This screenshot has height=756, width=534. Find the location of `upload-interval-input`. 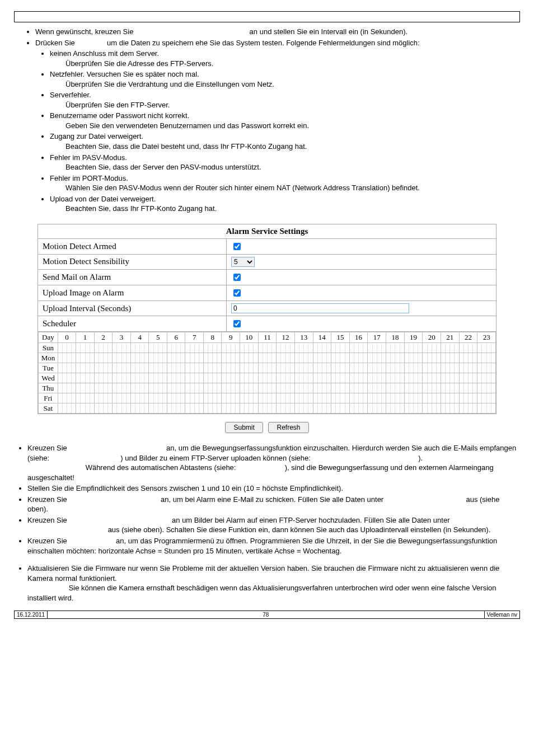

upload-interval-input is located at coordinates (320, 308).